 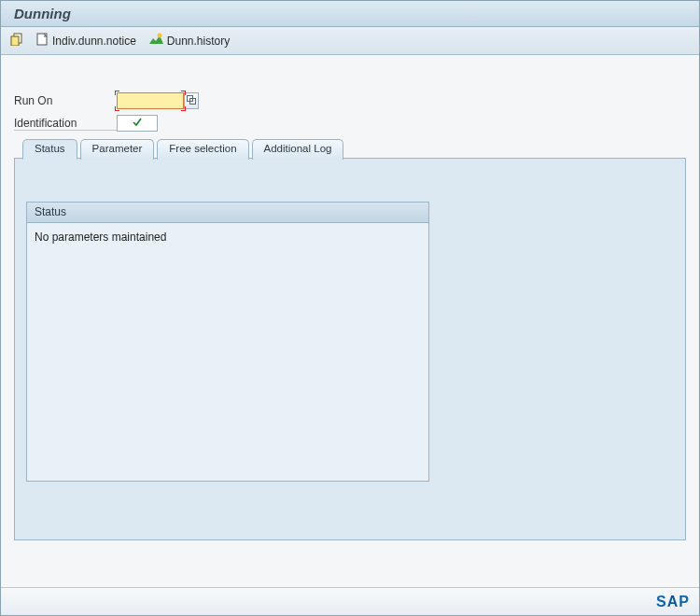 What do you see at coordinates (50, 148) in the screenshot?
I see `tab-status-label: Status` at bounding box center [50, 148].